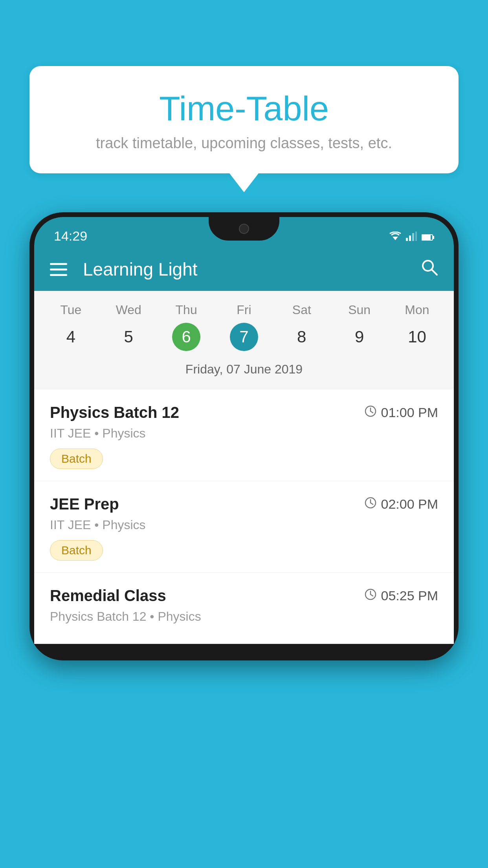 The height and width of the screenshot is (868, 488). Describe the element at coordinates (128, 327) in the screenshot. I see `day-cell: Wed5` at that location.